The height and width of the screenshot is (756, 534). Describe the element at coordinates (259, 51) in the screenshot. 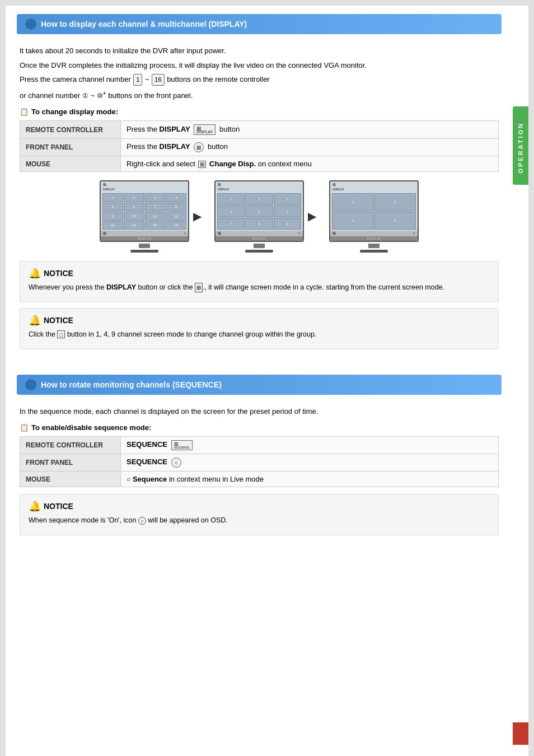

I see `intro1: It takes about 20 seconds to initialize …` at that location.